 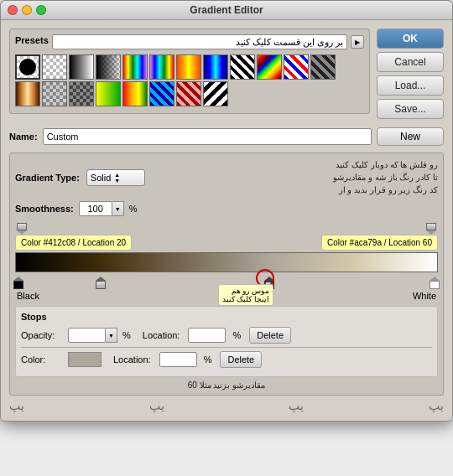 What do you see at coordinates (206, 335) in the screenshot?
I see `opacity-location-input` at bounding box center [206, 335].